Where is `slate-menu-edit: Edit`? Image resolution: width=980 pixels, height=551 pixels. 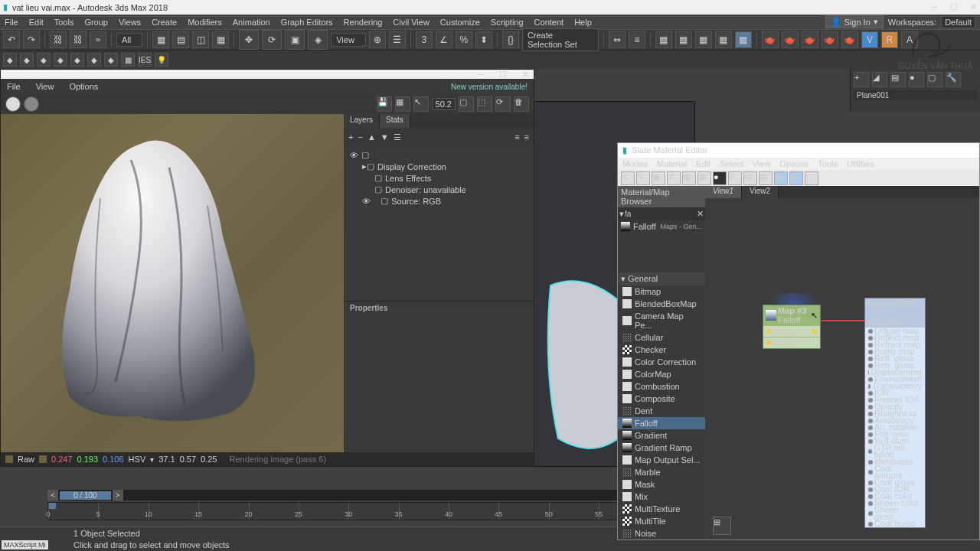 slate-menu-edit: Edit is located at coordinates (703, 164).